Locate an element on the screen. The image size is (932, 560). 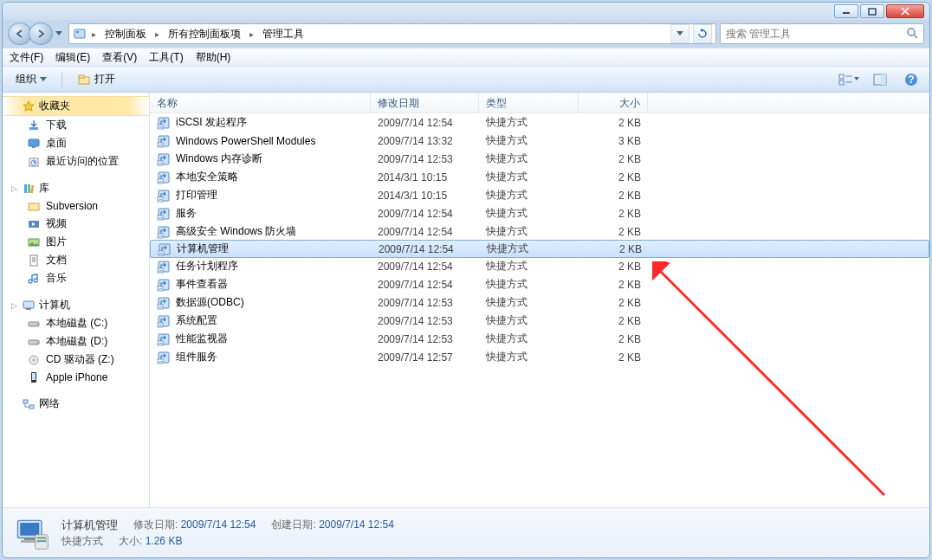
file-row: 系统配置2009/7/14 12:53快捷方式2 KB is located at coordinates (540, 320).